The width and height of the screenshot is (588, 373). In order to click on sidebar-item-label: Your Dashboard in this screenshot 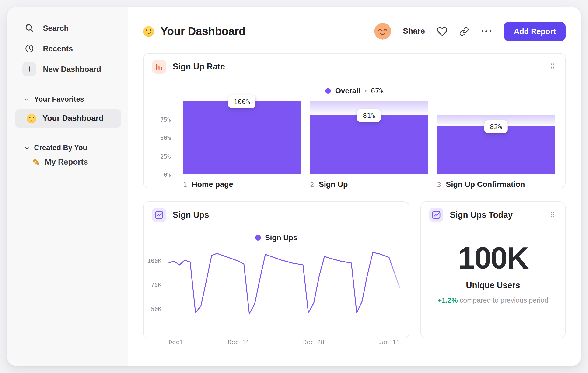, I will do `click(73, 119)`.